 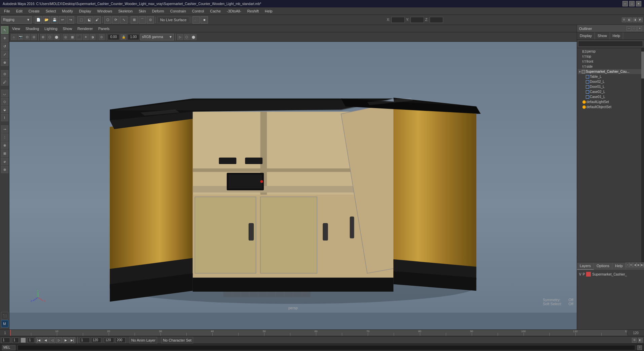 What do you see at coordinates (5, 153) in the screenshot?
I see `lattice-button: ⊞` at bounding box center [5, 153].